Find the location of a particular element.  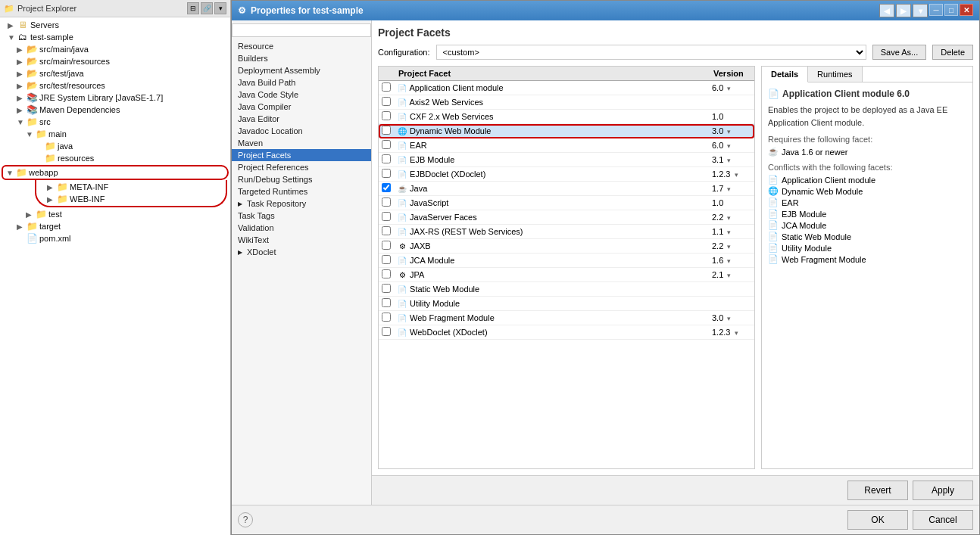

nav-item-run-debug-settings: Run/Debug Settings is located at coordinates (301, 179).